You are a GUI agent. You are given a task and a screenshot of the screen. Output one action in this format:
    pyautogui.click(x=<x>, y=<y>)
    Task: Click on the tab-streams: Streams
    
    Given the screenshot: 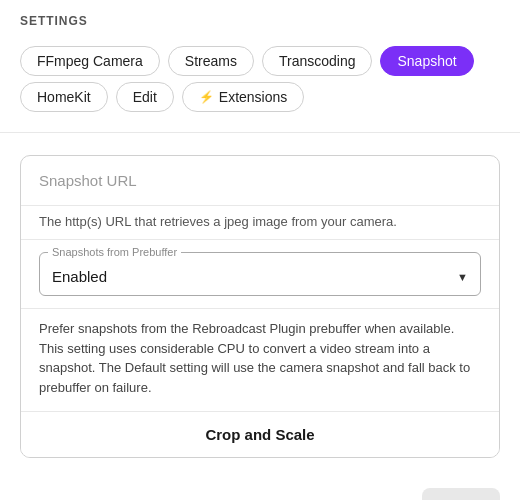 What is the action you would take?
    pyautogui.click(x=211, y=61)
    